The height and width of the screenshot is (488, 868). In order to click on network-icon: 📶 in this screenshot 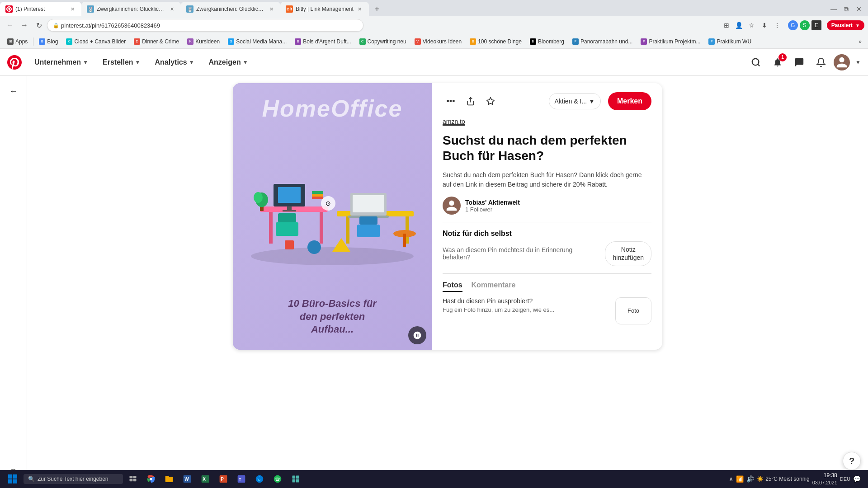, I will do `click(740, 479)`.